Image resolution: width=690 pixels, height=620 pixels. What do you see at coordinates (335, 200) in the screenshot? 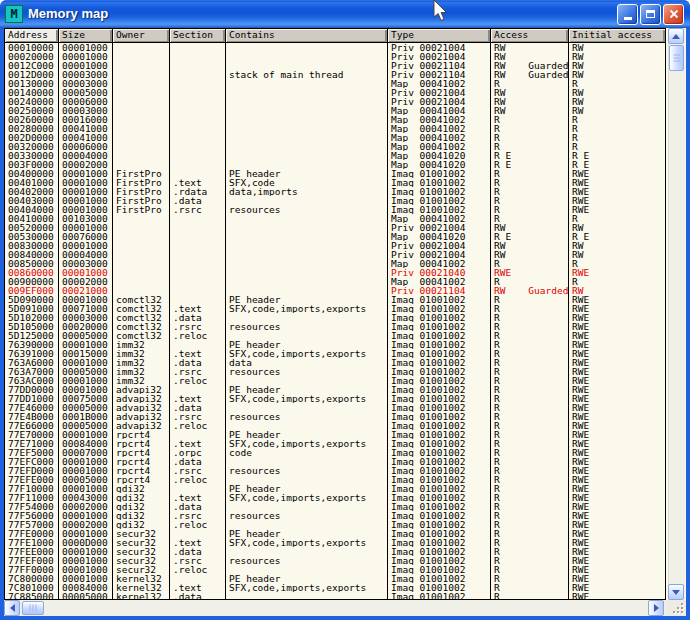
I see `table-row: 0040300000001000FirstPro.dataImag 010010…` at bounding box center [335, 200].